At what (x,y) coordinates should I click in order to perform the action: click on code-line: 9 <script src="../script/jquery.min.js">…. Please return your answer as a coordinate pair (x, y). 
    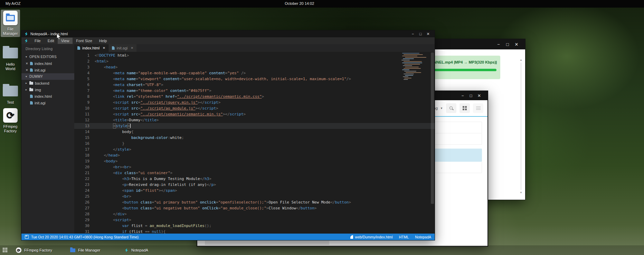
    Looking at the image, I should click on (254, 102).